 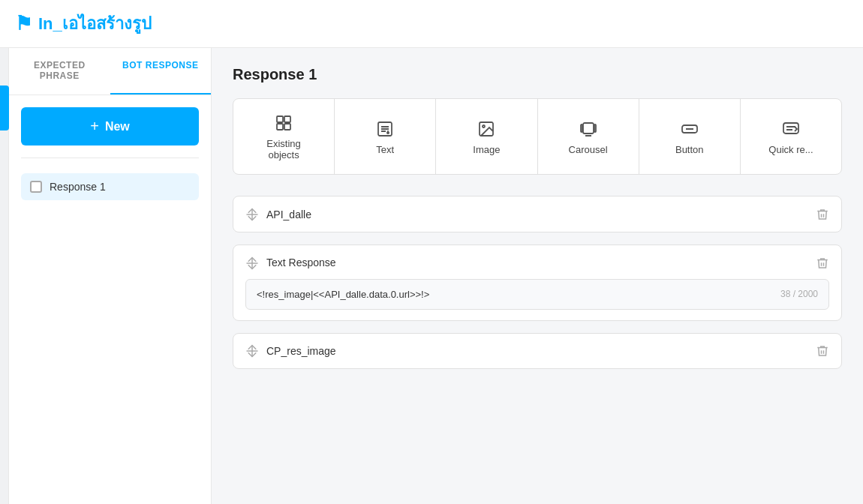 I want to click on flag-icon: ⚑, so click(x=24, y=24).